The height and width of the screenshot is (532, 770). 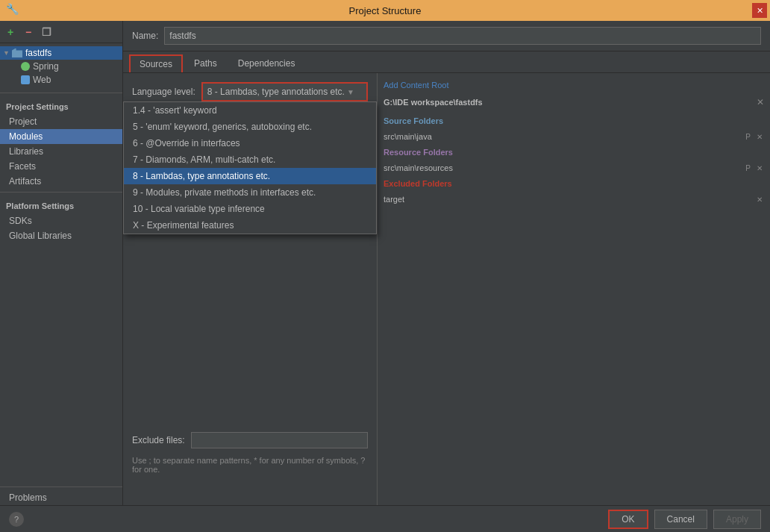 I want to click on name-bar: Name:, so click(x=446, y=36).